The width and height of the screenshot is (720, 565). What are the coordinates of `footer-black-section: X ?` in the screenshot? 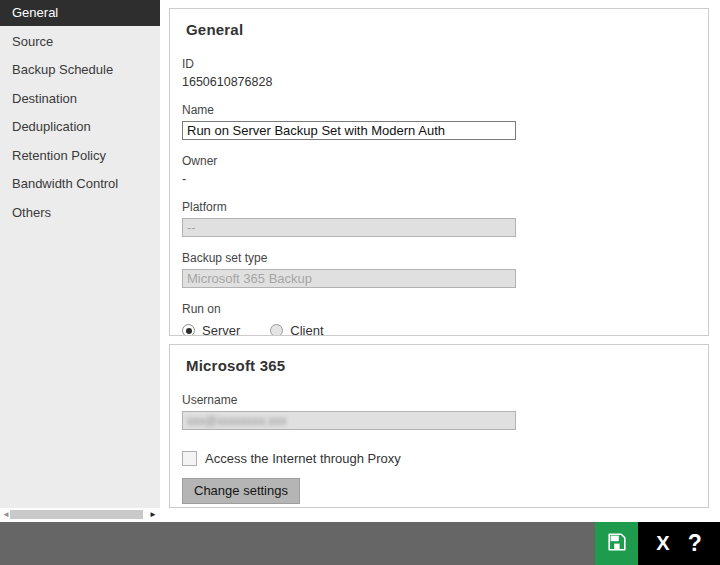 It's located at (679, 544).